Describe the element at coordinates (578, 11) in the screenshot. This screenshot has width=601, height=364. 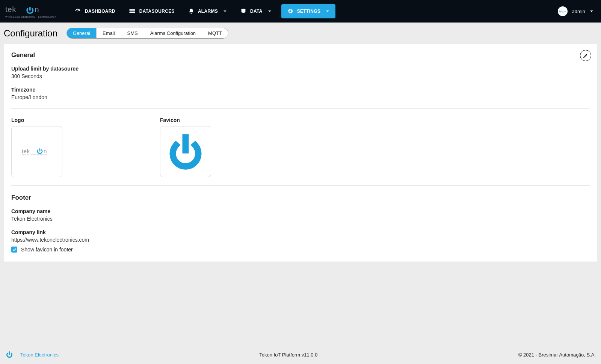
I see `username-label: admin` at that location.